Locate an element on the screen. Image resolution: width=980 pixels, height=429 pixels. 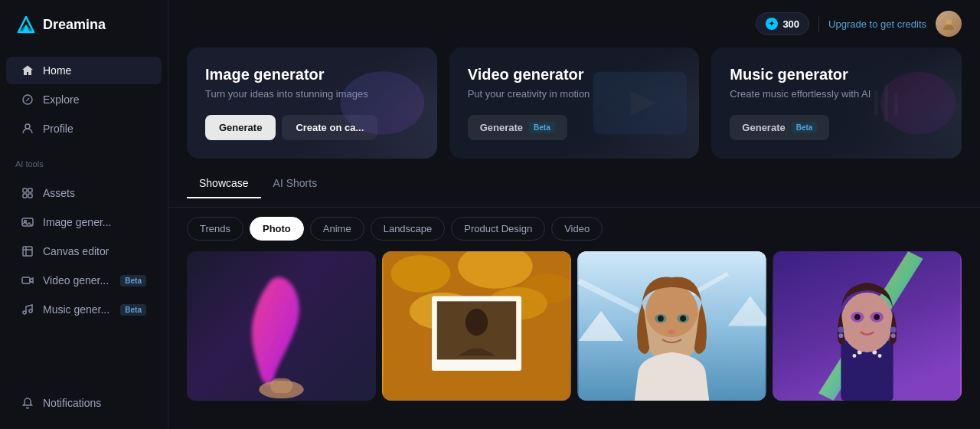
nav-item-image-gen: Image gener... is located at coordinates (84, 222).